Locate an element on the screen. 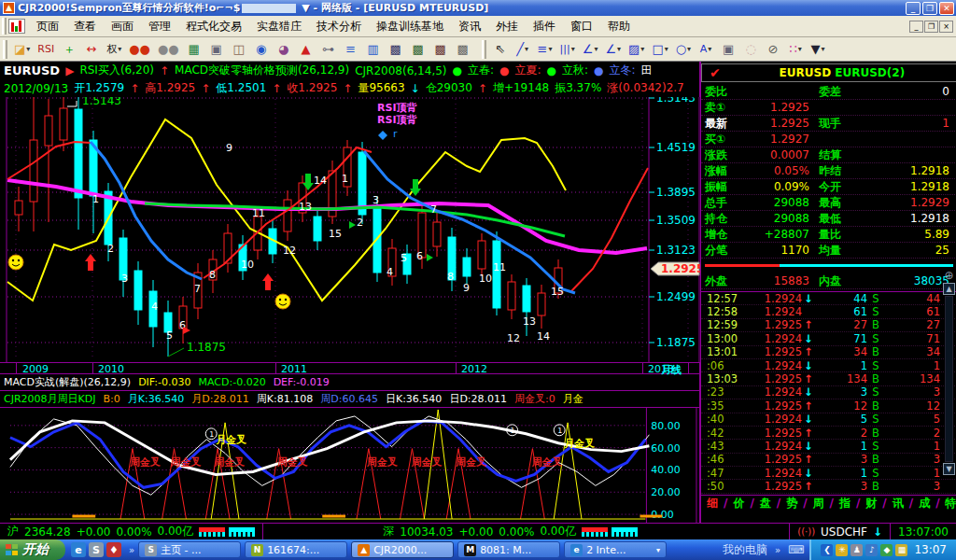 This screenshot has width=956, height=560. window-ma-icon: ▩ is located at coordinates (396, 49).